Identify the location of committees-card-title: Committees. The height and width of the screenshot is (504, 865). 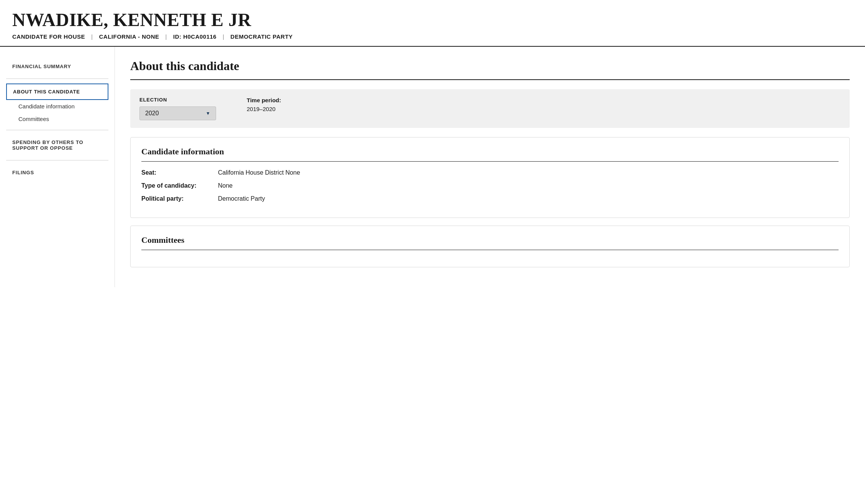
(490, 240).